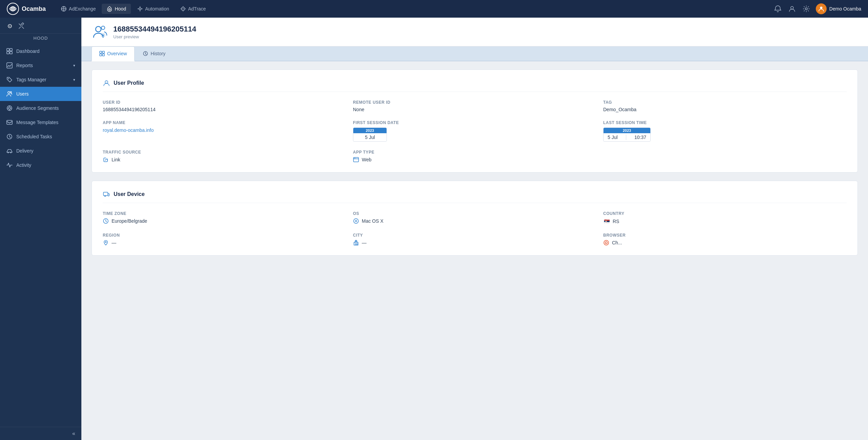 This screenshot has height=440, width=868. I want to click on sidebar-item-dashboard: Dashboard, so click(41, 51).